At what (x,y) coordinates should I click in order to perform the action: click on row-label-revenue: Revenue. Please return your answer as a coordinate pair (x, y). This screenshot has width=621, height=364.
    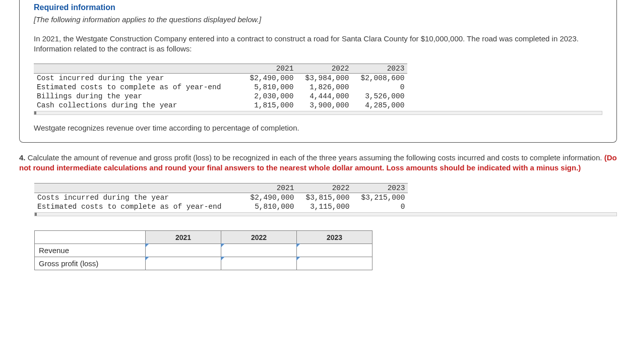
    Looking at the image, I should click on (90, 251).